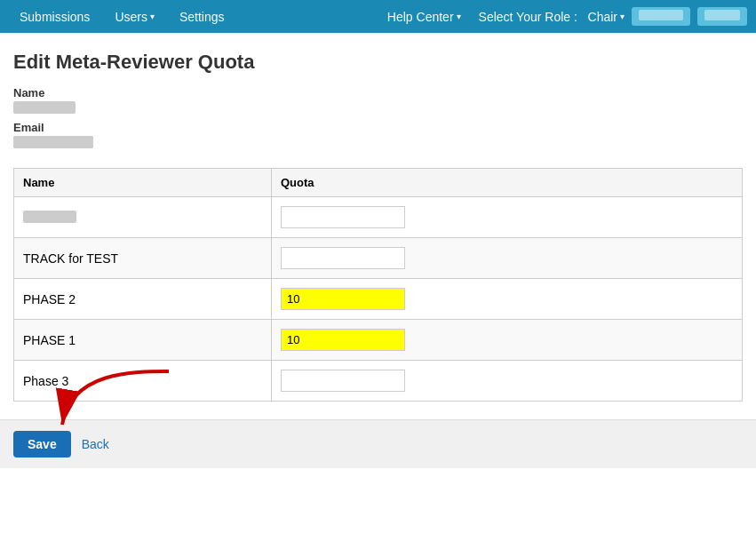 This screenshot has height=557, width=756. Describe the element at coordinates (43, 444) in the screenshot. I see `save-button: Save` at that location.